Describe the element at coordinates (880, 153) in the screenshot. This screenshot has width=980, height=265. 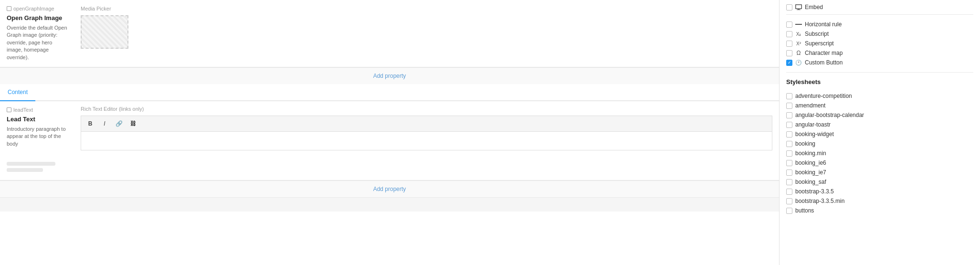
I see `stylesheets-list: adventure-competition amendment angular-…` at that location.